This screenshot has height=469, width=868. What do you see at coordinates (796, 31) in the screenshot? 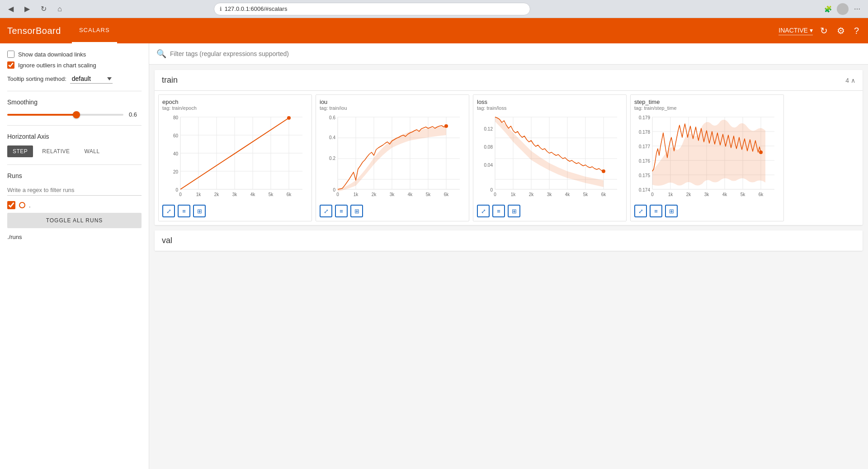
I see `inactive-dropdown: INACTIVE ▾` at bounding box center [796, 31].